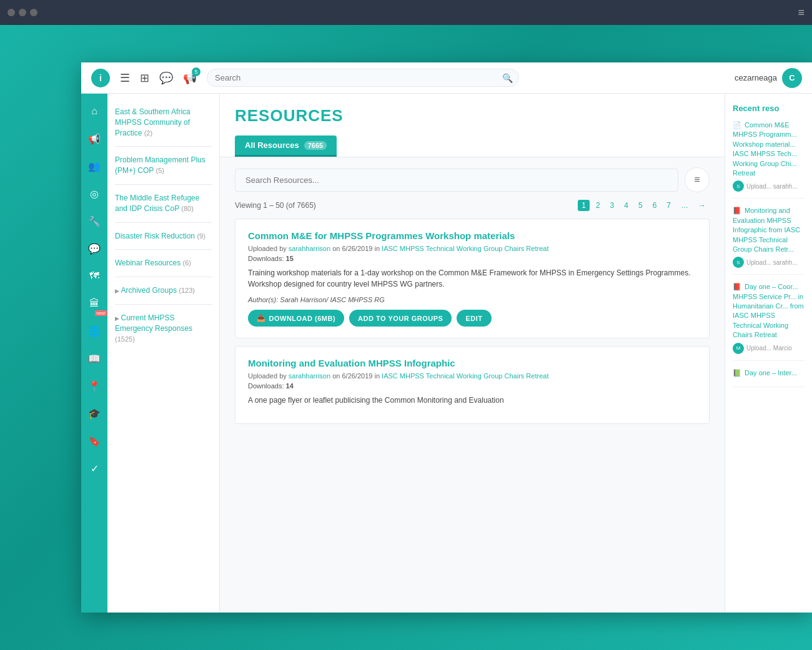  What do you see at coordinates (101, 78) in the screenshot?
I see `app-logo: i` at bounding box center [101, 78].